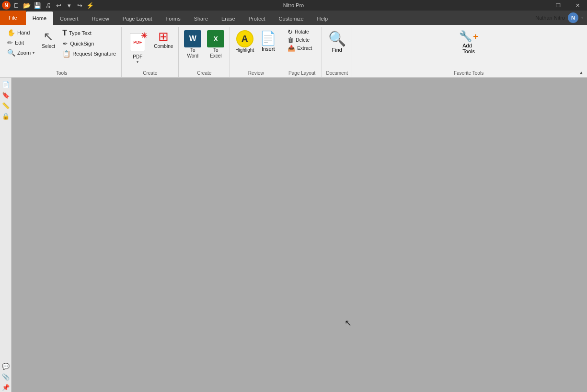 This screenshot has width=587, height=392. I want to click on word-icon: W, so click(193, 39).